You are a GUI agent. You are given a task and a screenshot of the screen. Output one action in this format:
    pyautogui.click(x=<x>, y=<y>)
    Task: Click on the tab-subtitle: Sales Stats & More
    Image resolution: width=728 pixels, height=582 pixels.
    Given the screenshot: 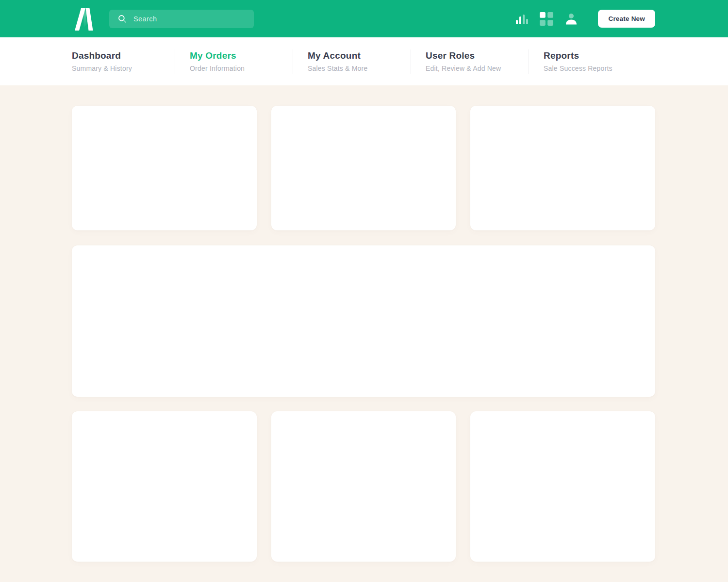 What is the action you would take?
    pyautogui.click(x=359, y=68)
    